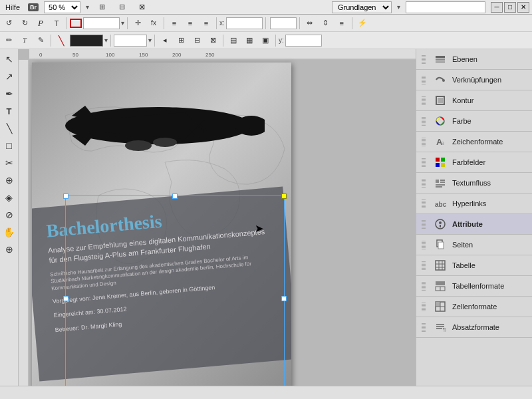  What do you see at coordinates (206, 23) in the screenshot?
I see `tb-align-right: ≡` at bounding box center [206, 23].